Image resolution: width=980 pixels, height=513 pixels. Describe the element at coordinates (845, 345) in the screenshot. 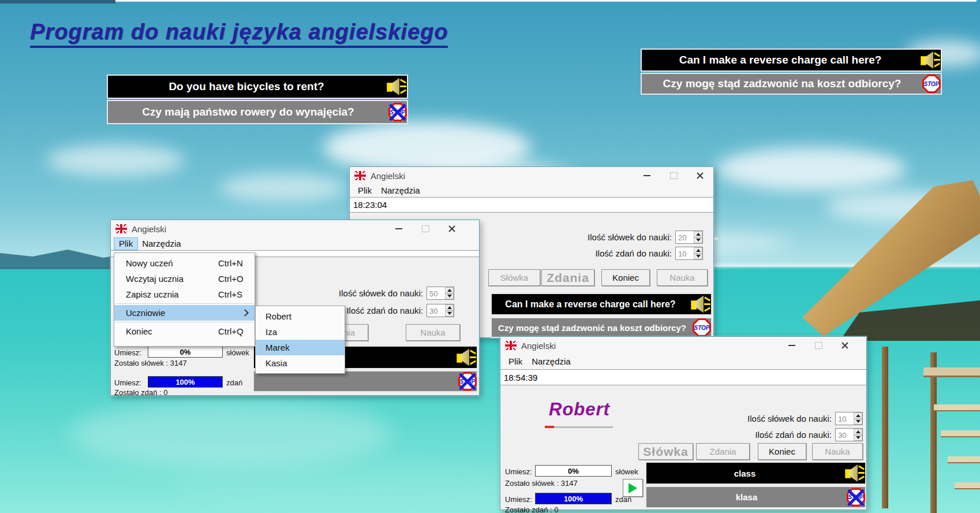

I see `close-icon` at that location.